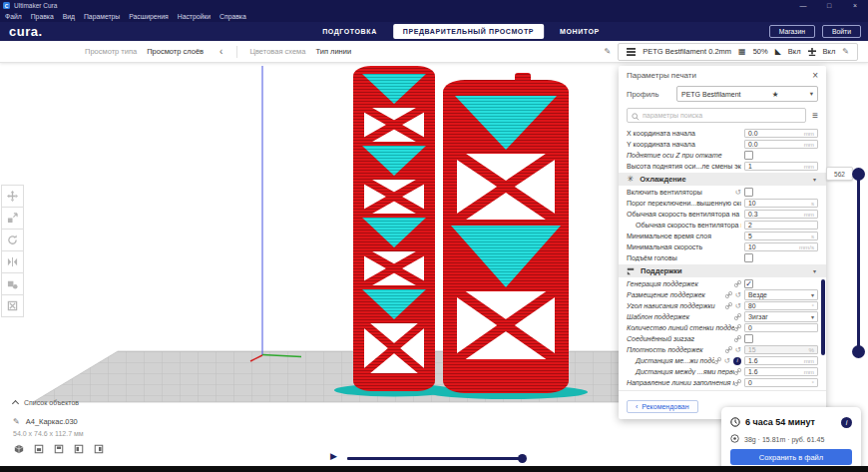 The width and height of the screenshot is (868, 472). What do you see at coordinates (722, 180) in the screenshot?
I see `section-header: ✳Охлаждение▾` at bounding box center [722, 180].